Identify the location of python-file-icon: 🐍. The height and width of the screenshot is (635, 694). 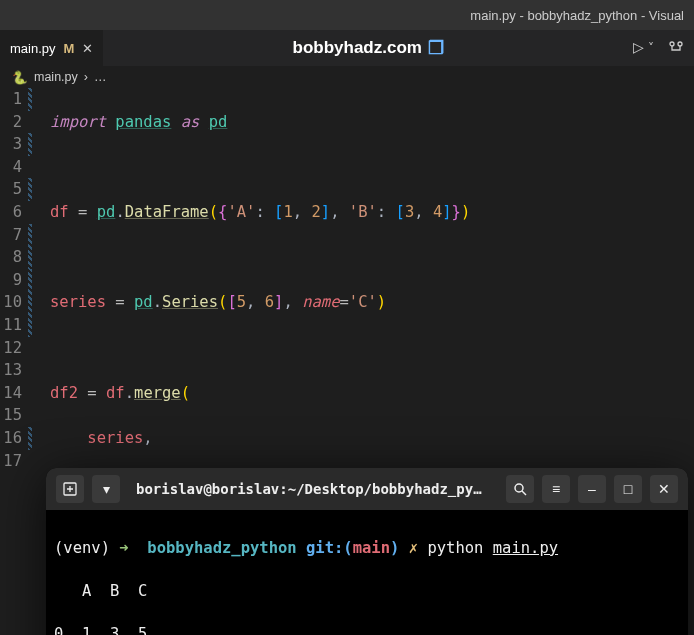
(20, 78).